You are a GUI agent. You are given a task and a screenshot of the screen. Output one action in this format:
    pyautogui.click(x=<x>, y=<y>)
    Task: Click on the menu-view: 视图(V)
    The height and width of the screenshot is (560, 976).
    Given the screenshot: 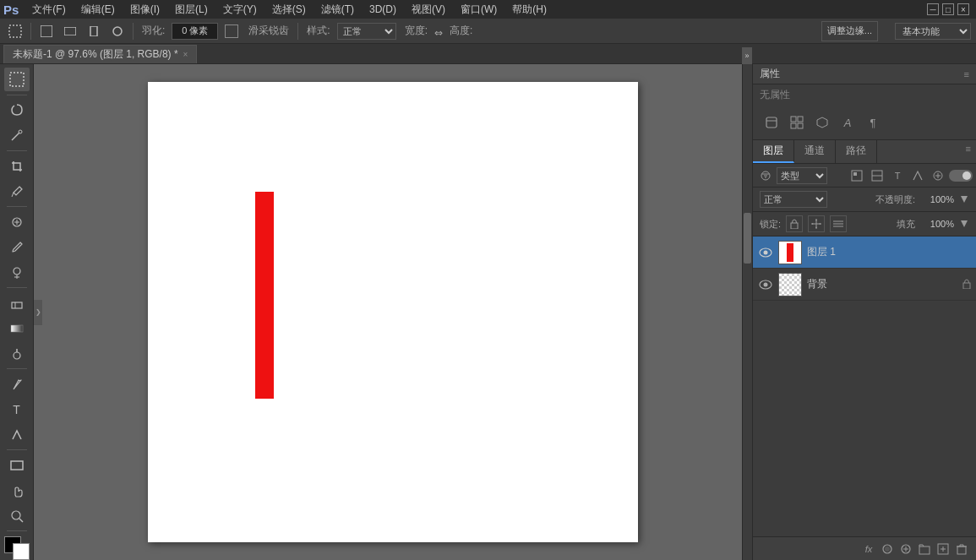 What is the action you would take?
    pyautogui.click(x=428, y=10)
    